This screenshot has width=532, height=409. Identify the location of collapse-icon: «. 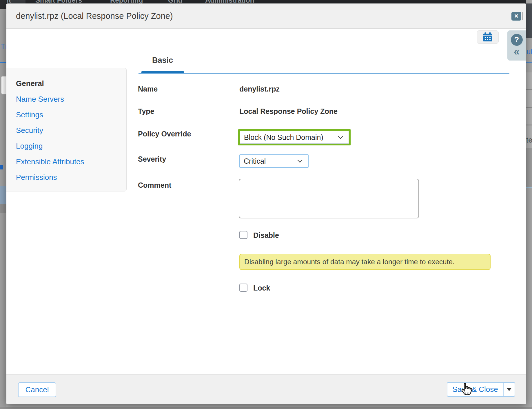
(517, 52).